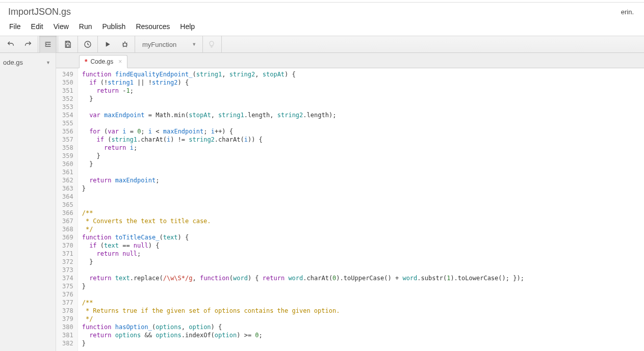 The image size is (644, 351). I want to click on lightbulb-icon, so click(212, 44).